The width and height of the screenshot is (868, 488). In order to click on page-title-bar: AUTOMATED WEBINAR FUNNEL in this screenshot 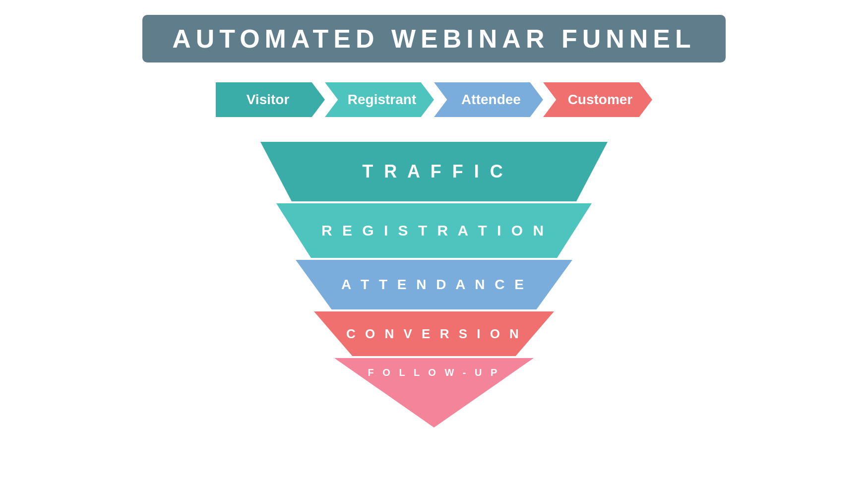, I will do `click(434, 39)`.